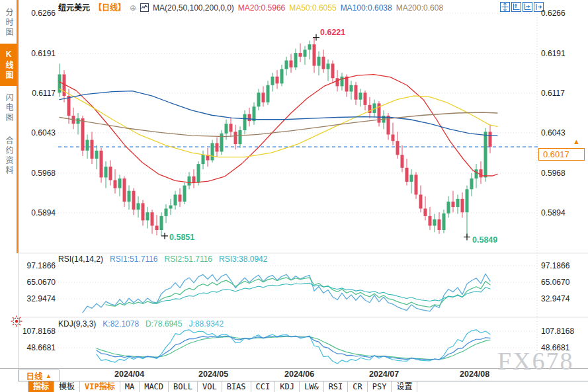 This screenshot has width=588, height=392. Describe the element at coordinates (81, 259) in the screenshot. I see `rsi-title: RSI(14,14,2)` at that location.